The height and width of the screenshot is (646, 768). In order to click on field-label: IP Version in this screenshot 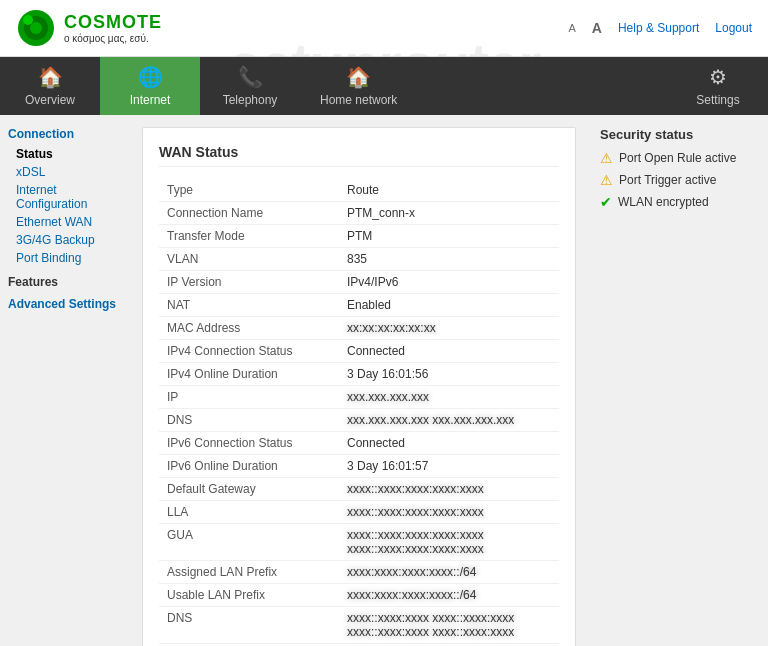, I will do `click(249, 282)`.